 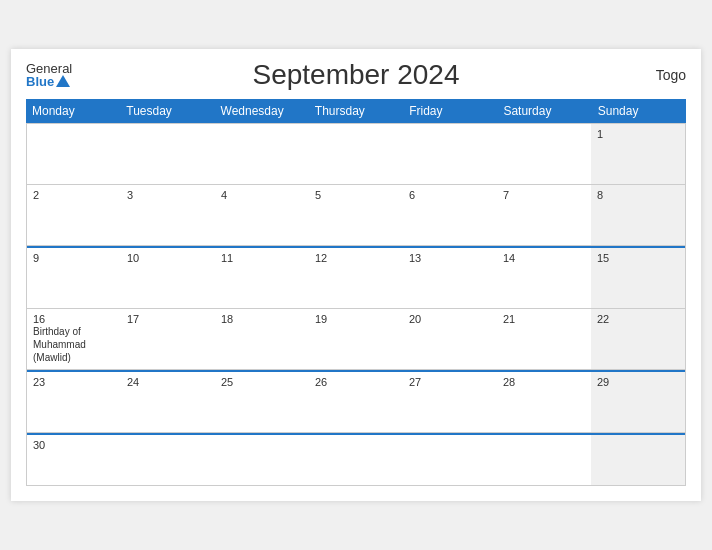 What do you see at coordinates (638, 195) in the screenshot?
I see `day-number: 8` at bounding box center [638, 195].